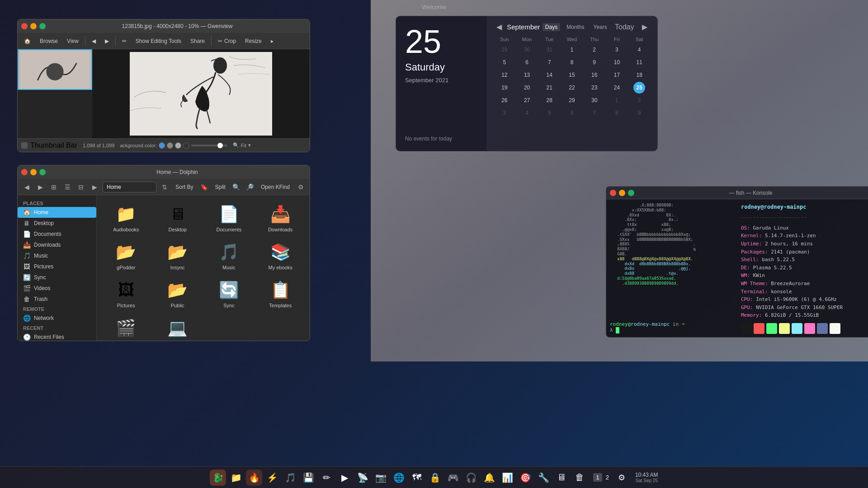  What do you see at coordinates (280, 294) in the screenshot?
I see `file-item: 📋 Templates` at bounding box center [280, 294].